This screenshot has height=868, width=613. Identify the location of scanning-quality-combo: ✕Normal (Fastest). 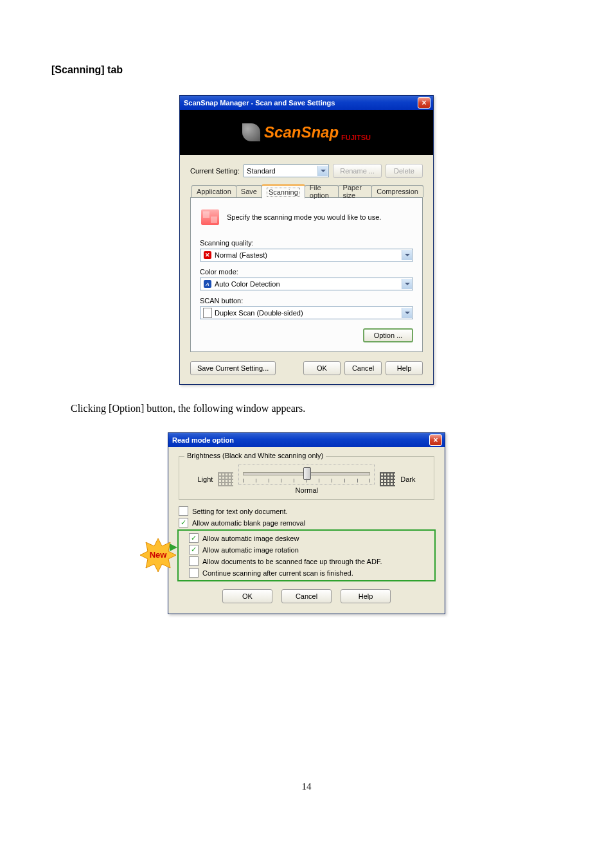
(306, 255).